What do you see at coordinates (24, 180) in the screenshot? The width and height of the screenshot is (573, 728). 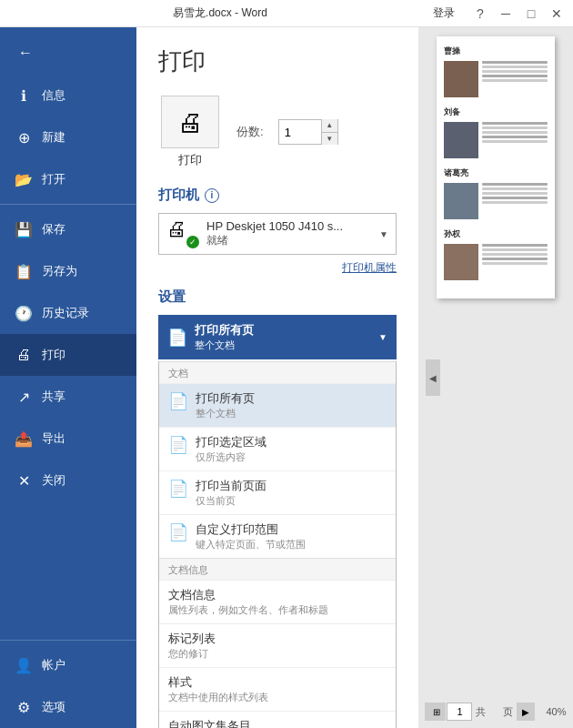 I see `open-icon: 📂` at bounding box center [24, 180].